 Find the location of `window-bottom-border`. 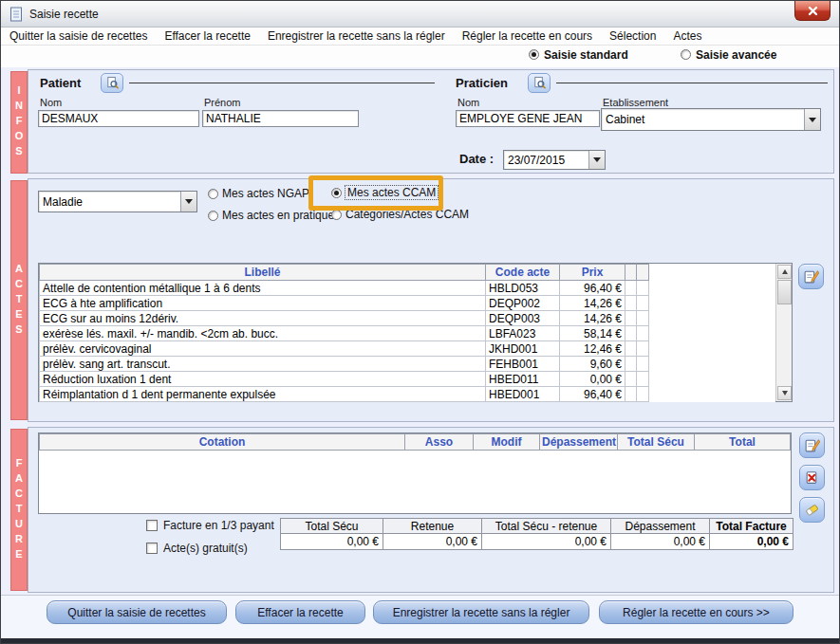

window-bottom-border is located at coordinates (420, 641).